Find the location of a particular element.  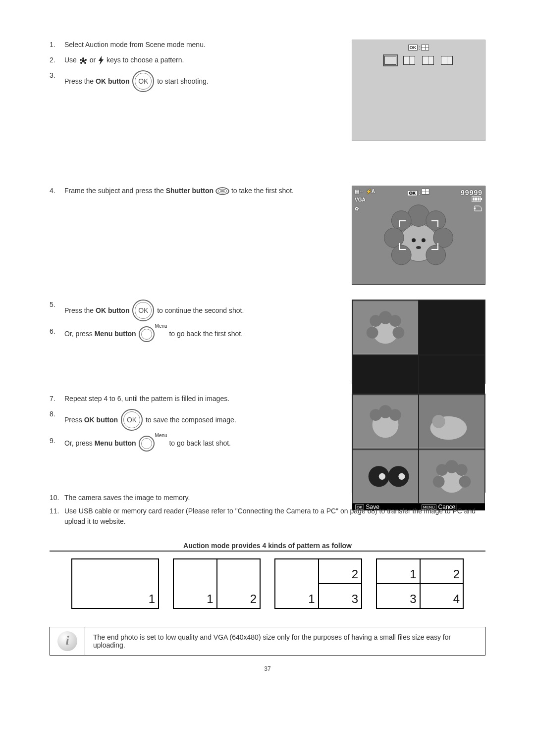

ok-badge-overlay: OK is located at coordinates (413, 193).